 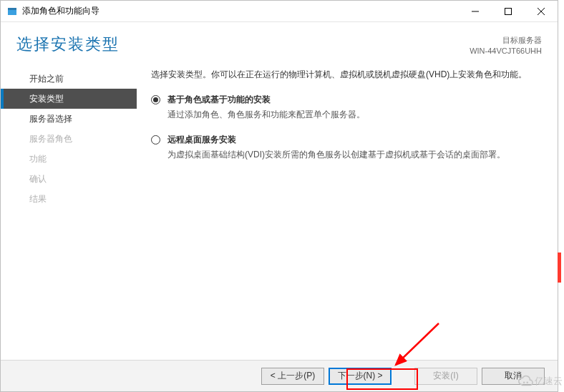 I want to click on maximize-button, so click(x=508, y=11).